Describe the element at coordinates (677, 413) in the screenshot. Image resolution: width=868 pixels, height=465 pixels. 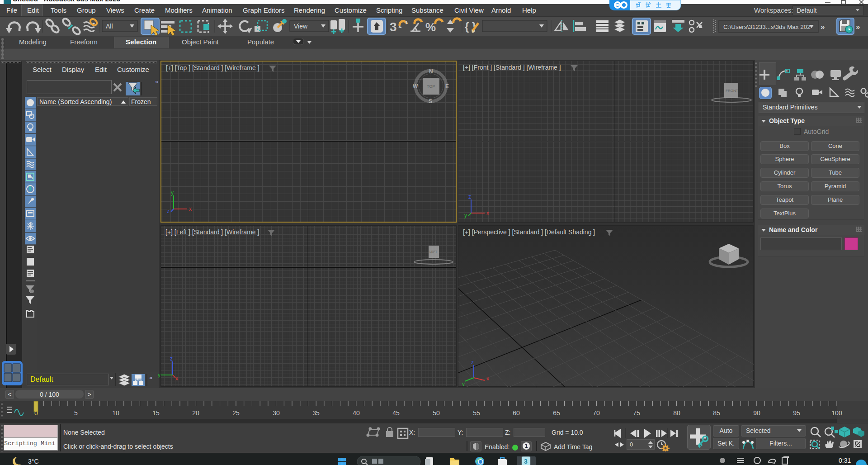
I see `svg-text: 80` at that location.